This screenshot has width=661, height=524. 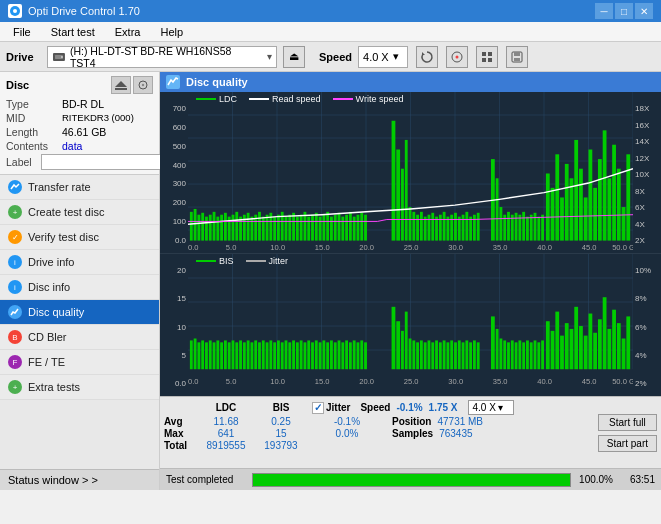 What do you see at coordinates (121, 85) in the screenshot?
I see `disc-eject-button` at bounding box center [121, 85].